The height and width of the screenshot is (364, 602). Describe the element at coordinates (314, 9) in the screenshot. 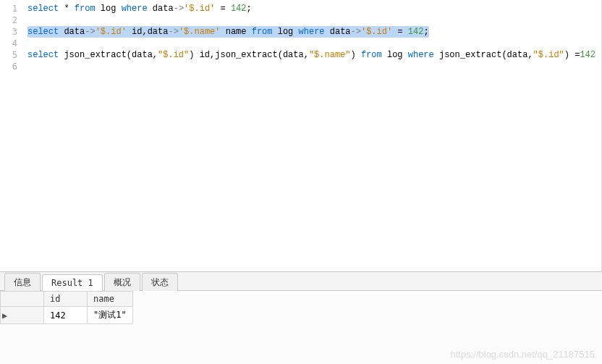

I see `code-line: select * from log where data->'$.id' = 1…` at that location.